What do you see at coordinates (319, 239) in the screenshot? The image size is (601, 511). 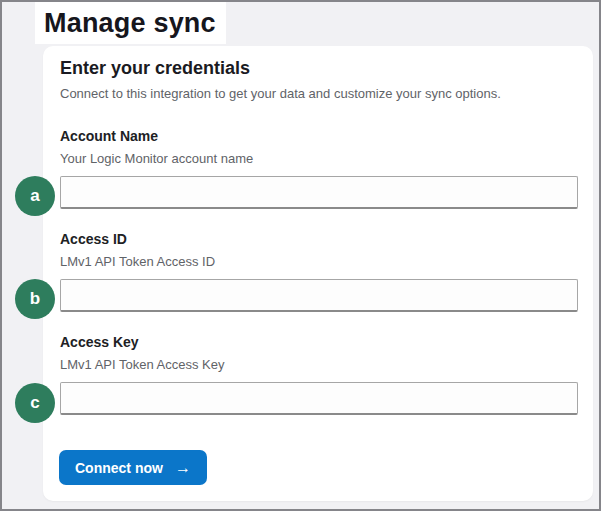 I see `access-id-label: Access ID` at bounding box center [319, 239].